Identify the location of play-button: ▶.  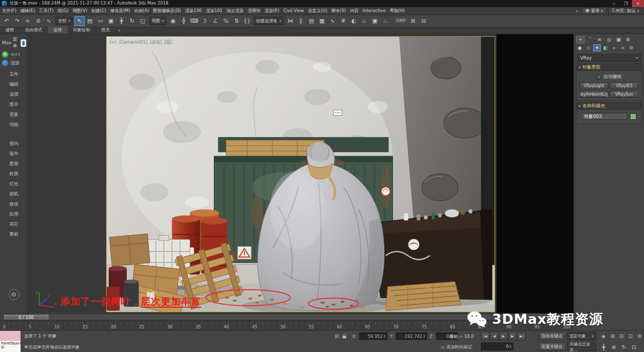
(503, 336).